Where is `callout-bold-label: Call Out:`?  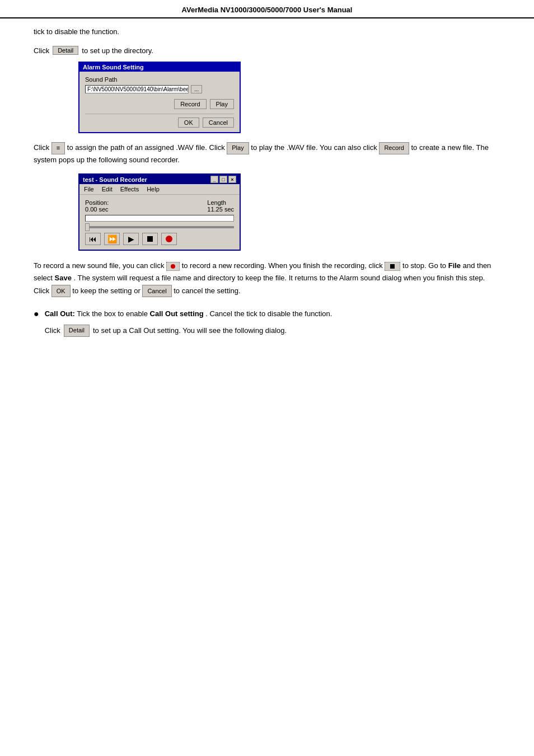
callout-bold-label: Call Out: is located at coordinates (60, 313).